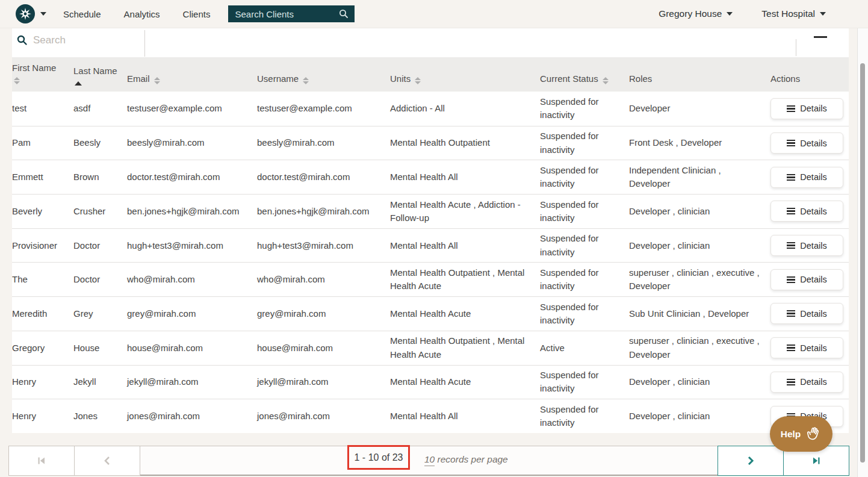  I want to click on column-header-username: Username, so click(324, 75).